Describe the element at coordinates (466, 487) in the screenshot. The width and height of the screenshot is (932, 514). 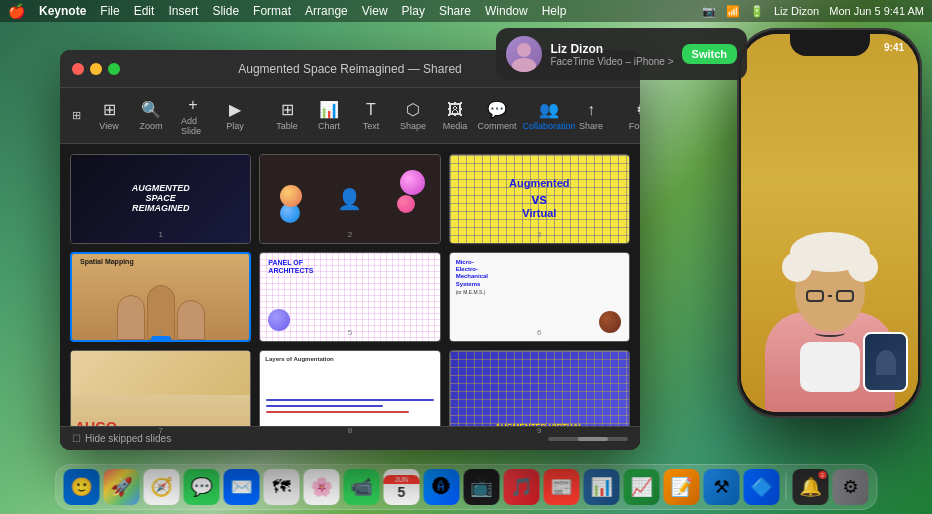
I see `dock: 🙂 🚀 🧭 💬 ✉️ 🗺 🌸 📹 JUN 5 🅐 📺 🎵 📰 📊 📈 📝 ⚒ 🔷…` at that location.